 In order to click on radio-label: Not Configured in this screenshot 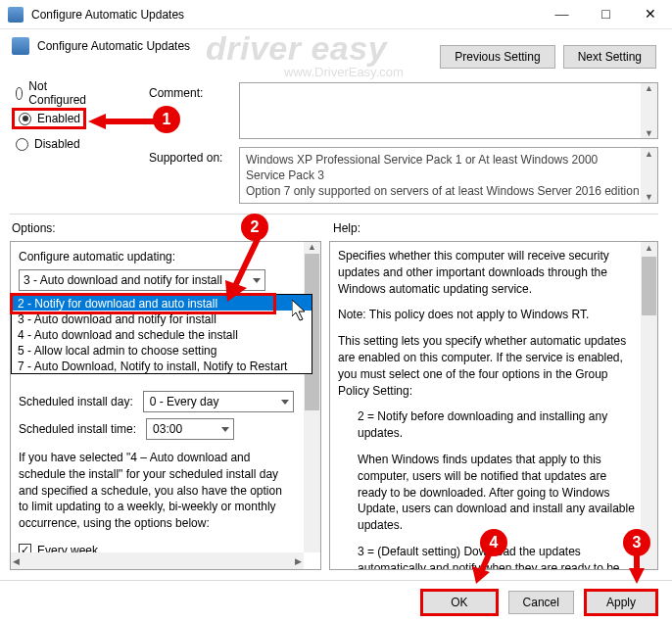, I will do `click(57, 93)`.